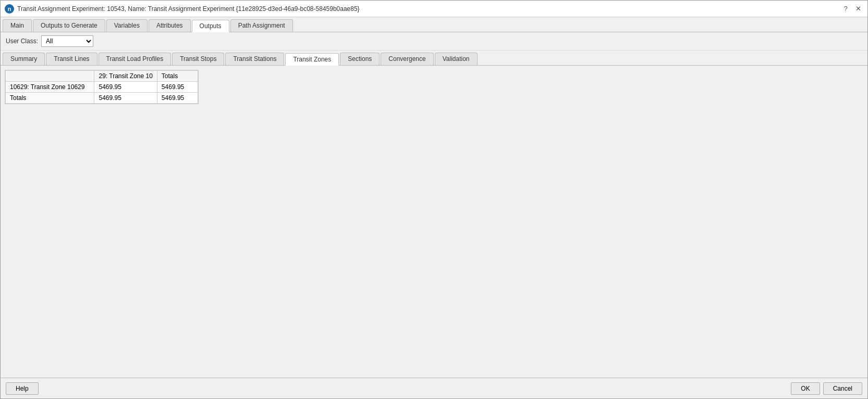 Image resolution: width=868 pixels, height=399 pixels. Describe the element at coordinates (852, 9) in the screenshot. I see `title-bar-controls: ? ✕` at that location.